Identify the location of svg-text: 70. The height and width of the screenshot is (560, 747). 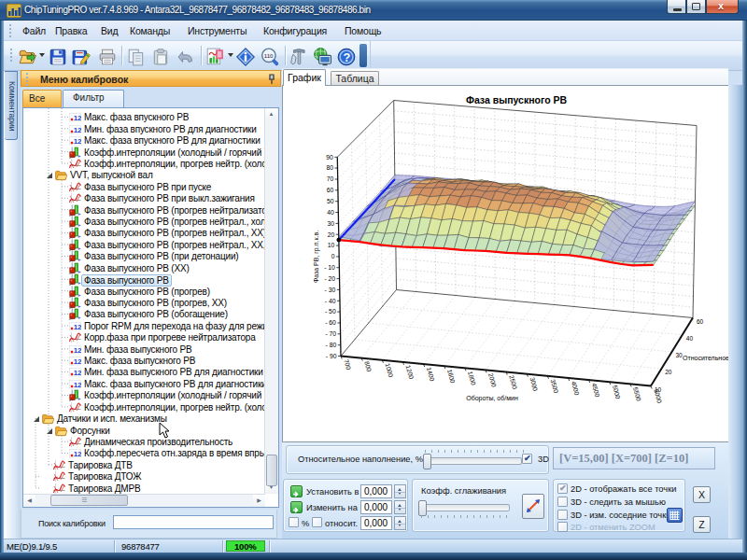
(331, 179).